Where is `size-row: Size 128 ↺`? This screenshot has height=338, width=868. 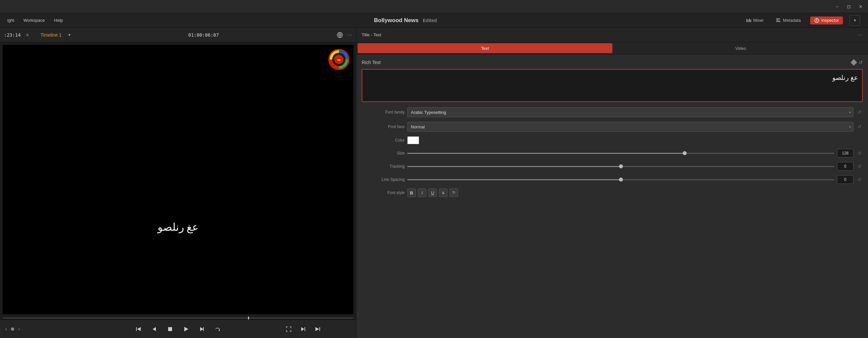
size-row: Size 128 ↺ is located at coordinates (612, 153).